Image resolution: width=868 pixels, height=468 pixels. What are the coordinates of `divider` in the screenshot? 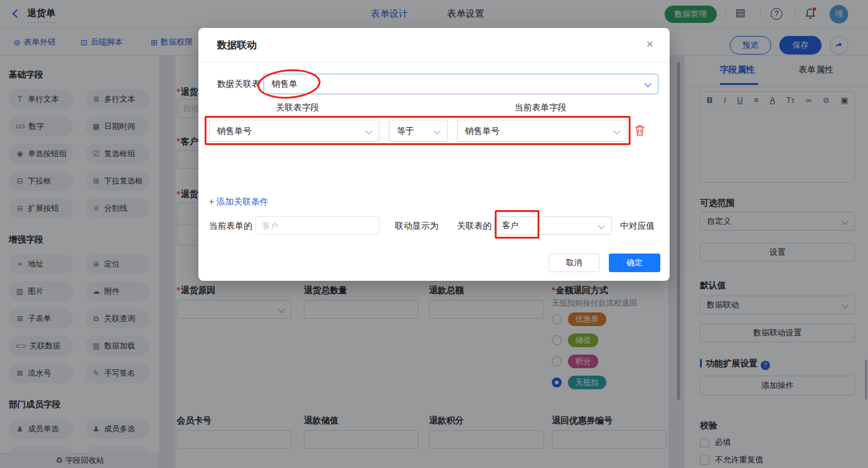 It's located at (434, 62).